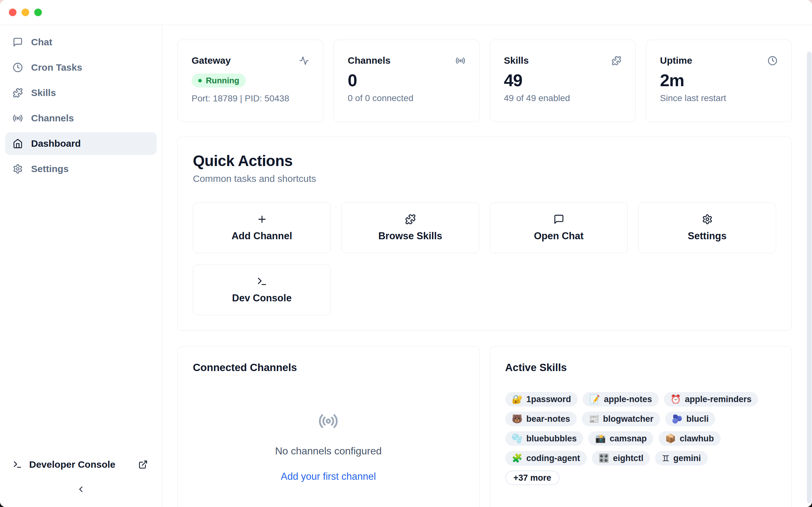 This screenshot has height=507, width=812. Describe the element at coordinates (516, 60) in the screenshot. I see `skills-card-title: Skills` at that location.